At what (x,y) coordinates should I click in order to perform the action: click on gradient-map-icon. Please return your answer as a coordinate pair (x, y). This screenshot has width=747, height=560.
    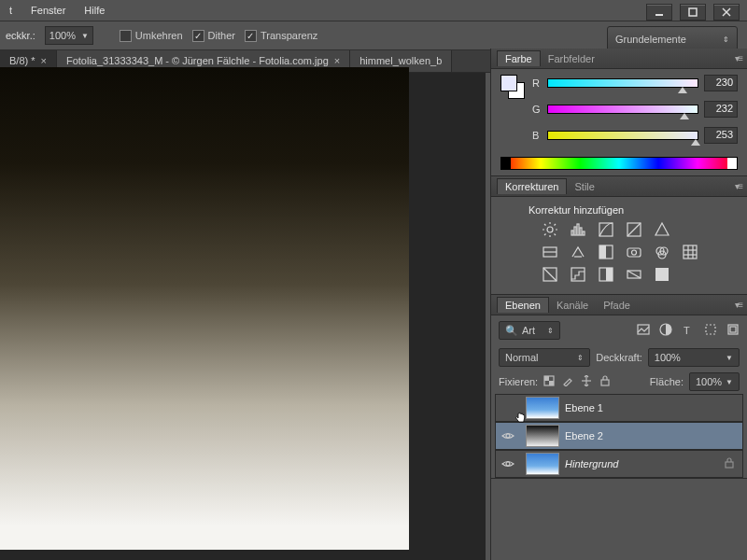
    Looking at the image, I should click on (634, 274).